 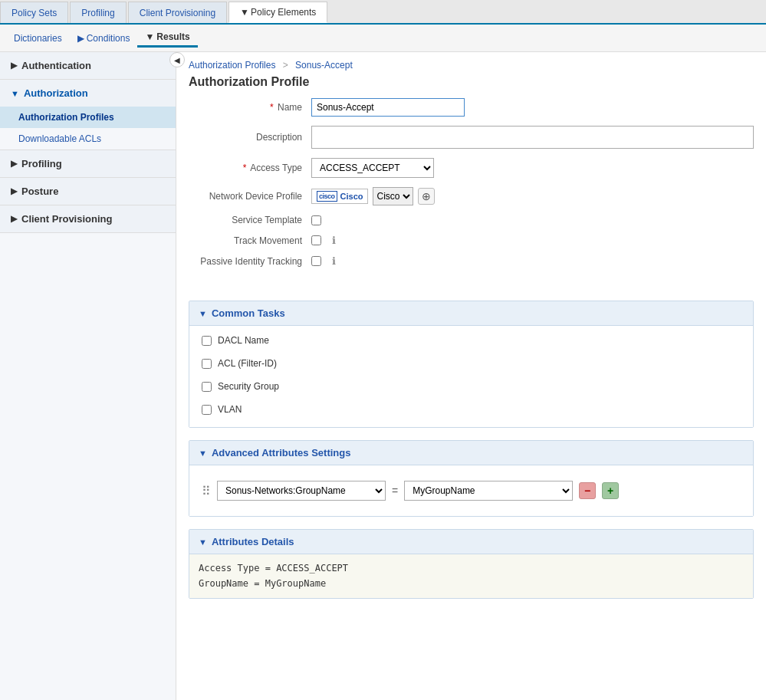 I want to click on attribute-value-select: MyGroupName, so click(x=488, y=491).